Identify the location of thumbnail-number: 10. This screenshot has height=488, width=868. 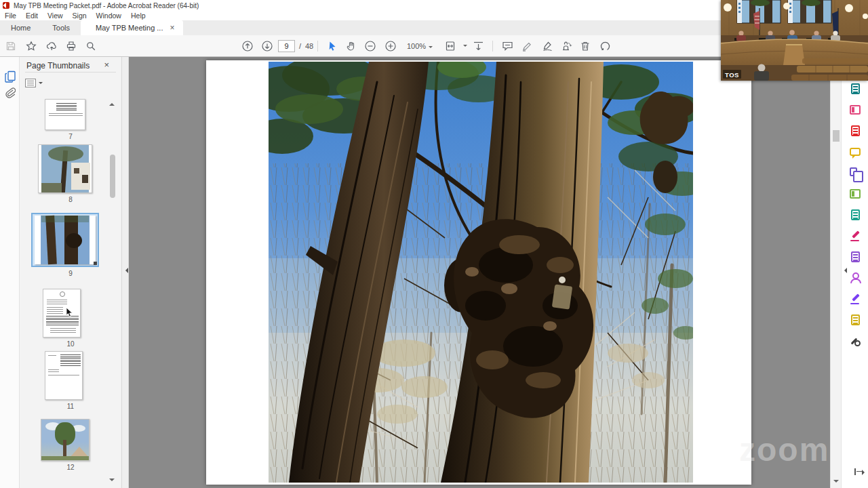
(71, 344).